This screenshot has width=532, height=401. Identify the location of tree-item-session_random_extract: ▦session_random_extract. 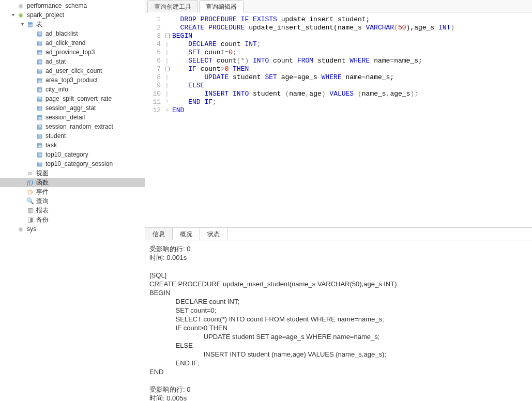
(72, 127).